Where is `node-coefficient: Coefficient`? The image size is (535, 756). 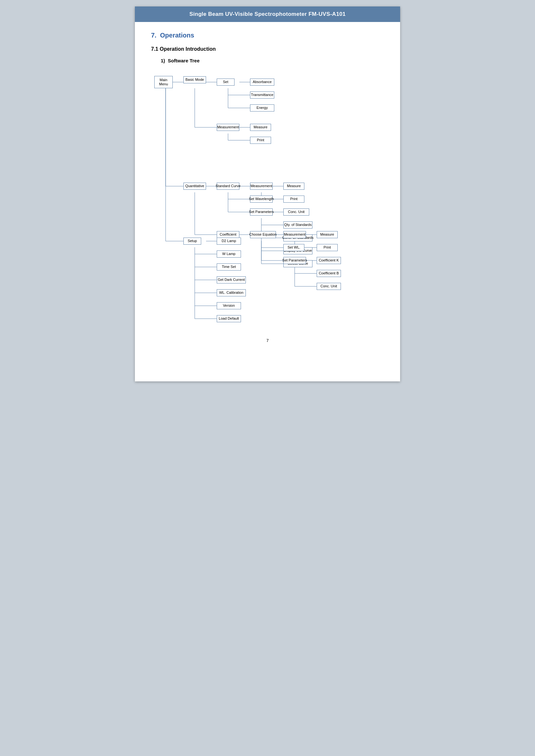 node-coefficient: Coefficient is located at coordinates (228, 234).